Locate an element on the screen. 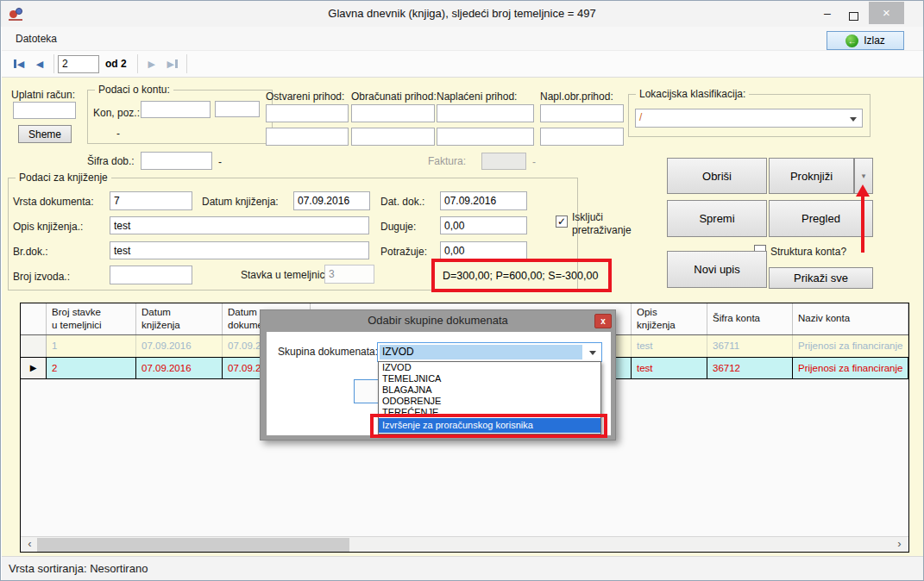  move-first-button: ◀ is located at coordinates (19, 64).